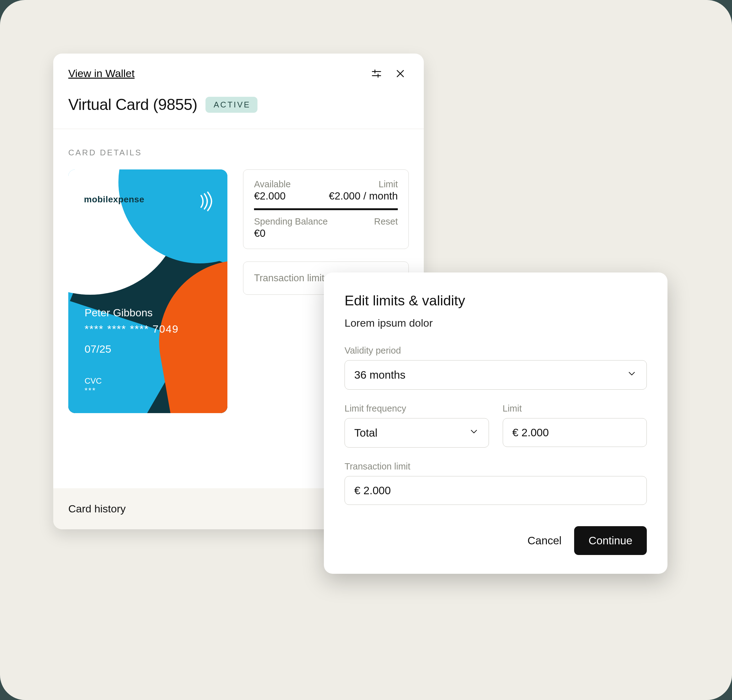  I want to click on validity-label: Validity period, so click(495, 351).